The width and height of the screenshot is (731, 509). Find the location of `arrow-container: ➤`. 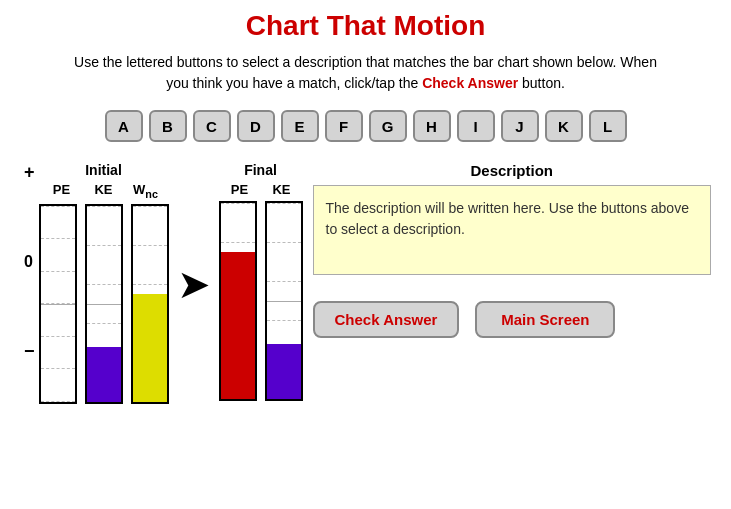

arrow-container: ➤ is located at coordinates (194, 284).